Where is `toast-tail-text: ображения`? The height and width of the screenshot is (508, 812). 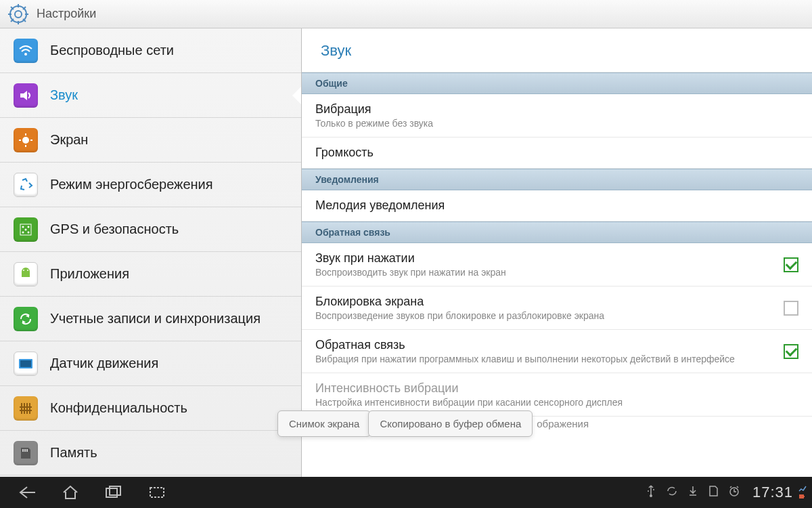
toast-tail-text: ображения is located at coordinates (563, 424).